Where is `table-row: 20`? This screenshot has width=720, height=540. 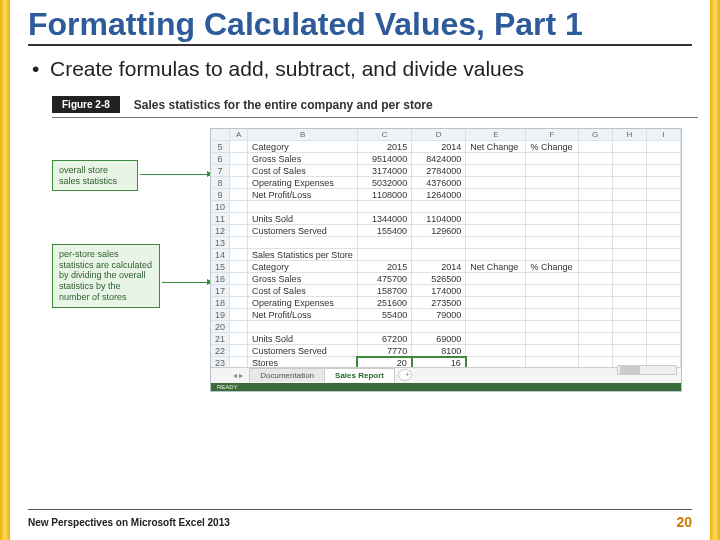
table-row: 20 is located at coordinates (446, 327).